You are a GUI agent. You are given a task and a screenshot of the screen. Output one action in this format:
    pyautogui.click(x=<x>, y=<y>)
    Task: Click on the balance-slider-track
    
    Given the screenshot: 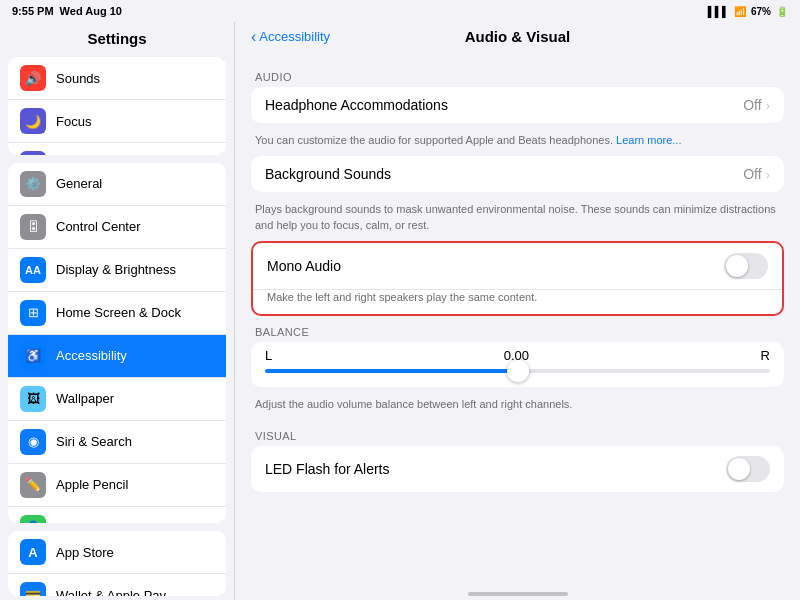 What is the action you would take?
    pyautogui.click(x=518, y=371)
    